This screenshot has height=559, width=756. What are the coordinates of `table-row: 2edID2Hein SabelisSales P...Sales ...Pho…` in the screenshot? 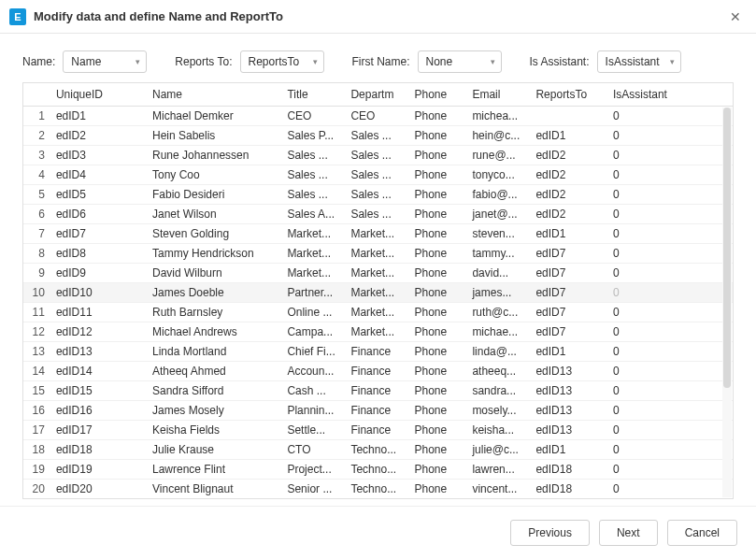 It's located at (378, 135).